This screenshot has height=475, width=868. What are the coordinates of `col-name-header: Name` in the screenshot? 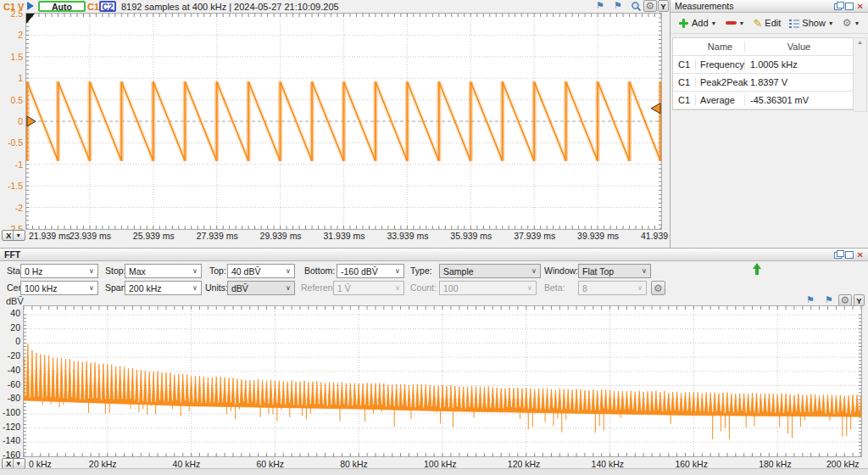 It's located at (721, 47).